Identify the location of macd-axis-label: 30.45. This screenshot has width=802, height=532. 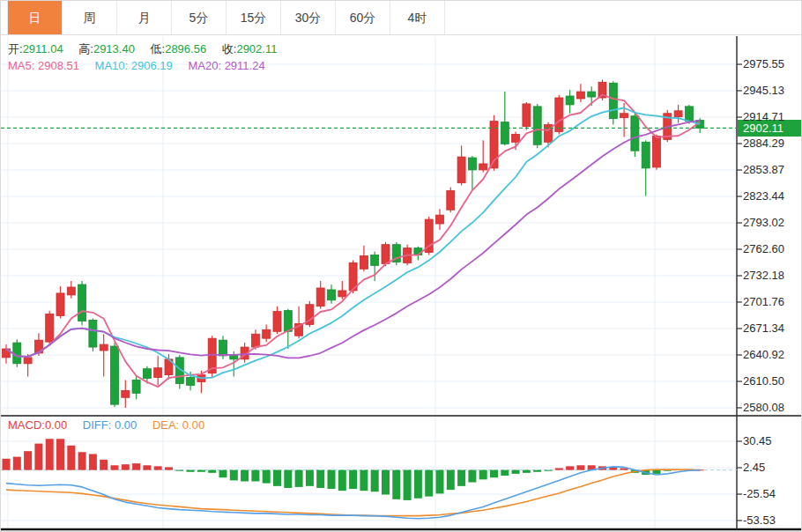
(772, 440).